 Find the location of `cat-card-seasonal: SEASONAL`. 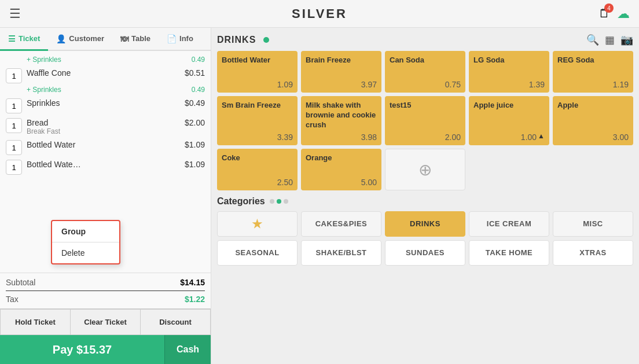

cat-card-seasonal: SEASONAL is located at coordinates (257, 253).